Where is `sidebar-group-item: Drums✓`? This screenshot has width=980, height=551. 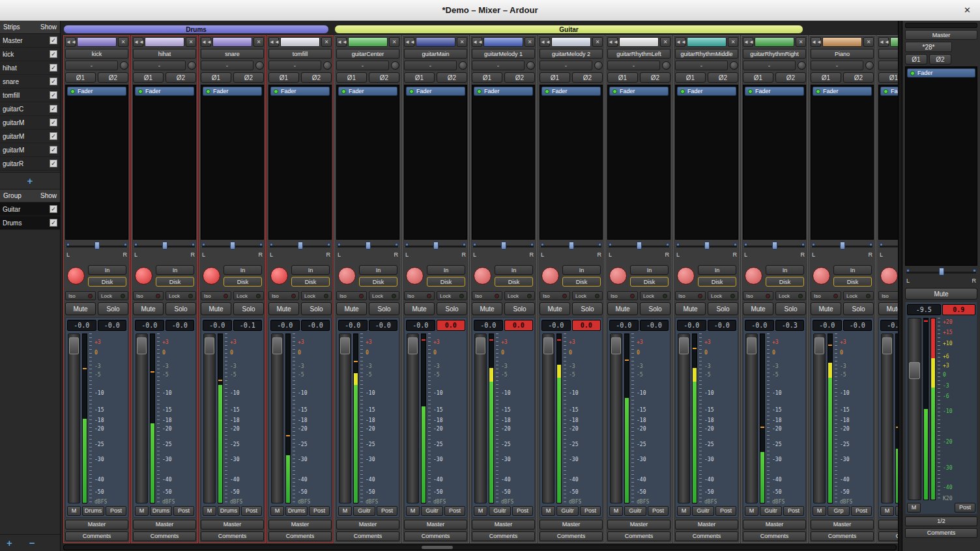 sidebar-group-item: Drums✓ is located at coordinates (30, 223).